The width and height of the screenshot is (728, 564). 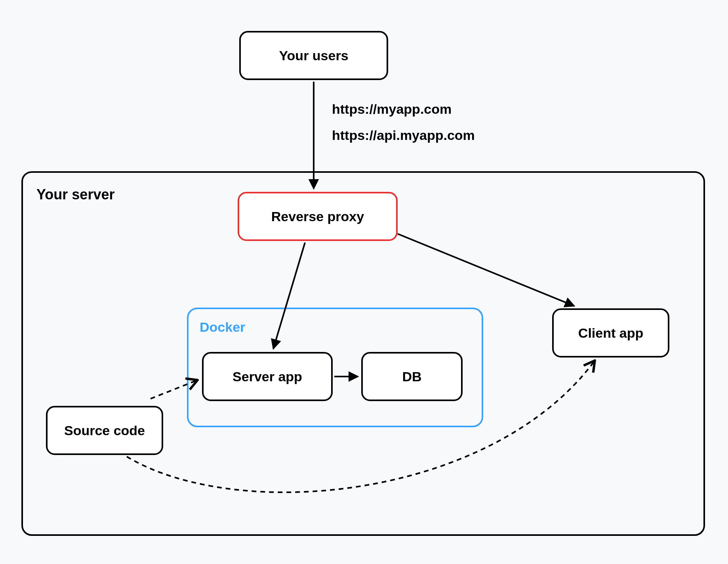 I want to click on node-db: DB, so click(x=412, y=377).